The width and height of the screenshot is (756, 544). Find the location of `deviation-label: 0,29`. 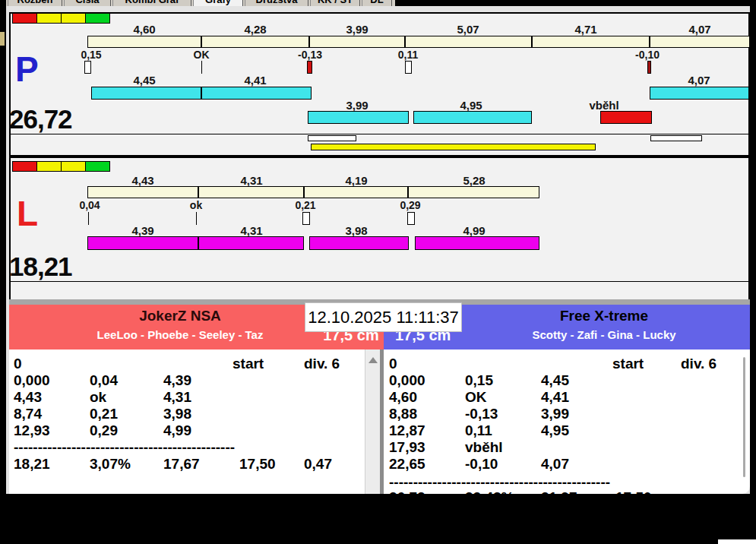

deviation-label: 0,29 is located at coordinates (410, 205).